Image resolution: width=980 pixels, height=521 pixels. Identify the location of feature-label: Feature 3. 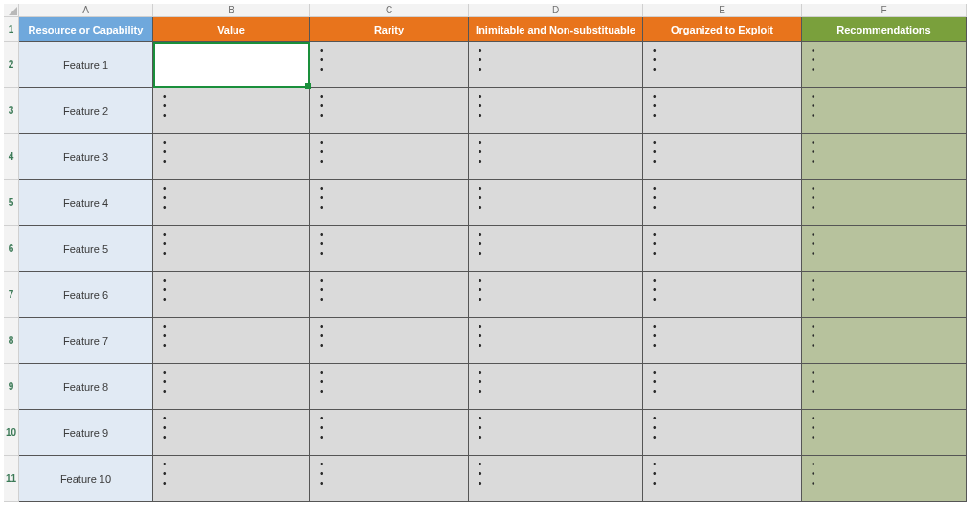
(86, 157).